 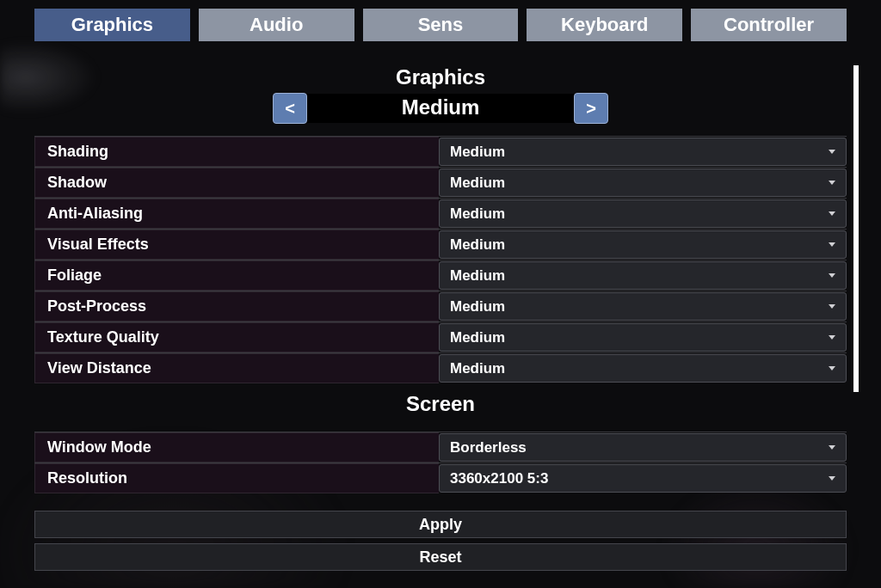 What do you see at coordinates (237, 337) in the screenshot?
I see `graphics-setting-label: Texture Quality` at bounding box center [237, 337].